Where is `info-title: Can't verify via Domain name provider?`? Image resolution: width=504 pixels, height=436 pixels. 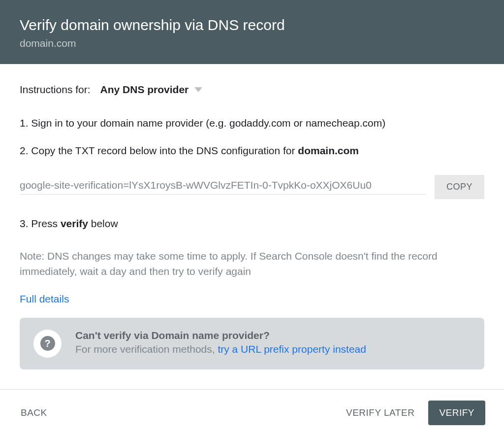
info-title: Can't verify via Domain name provider? is located at coordinates (273, 335).